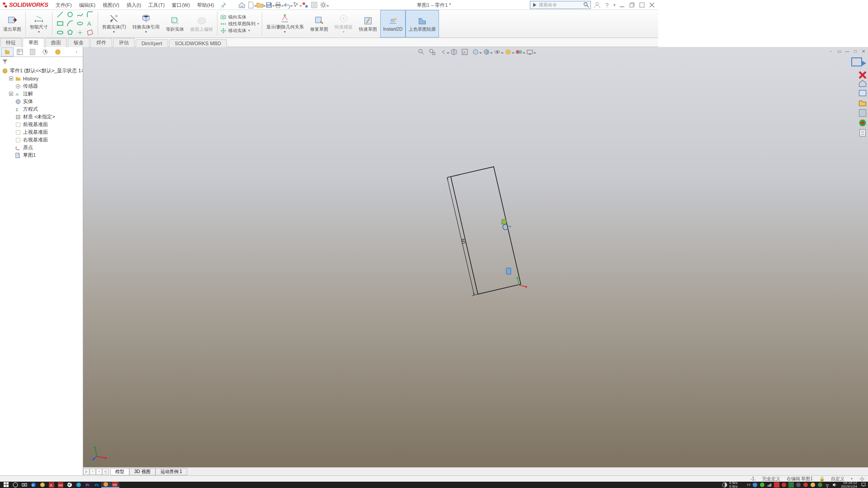 The width and height of the screenshot is (868, 488). What do you see at coordinates (5, 61) in the screenshot?
I see `filter-icon` at bounding box center [5, 61].